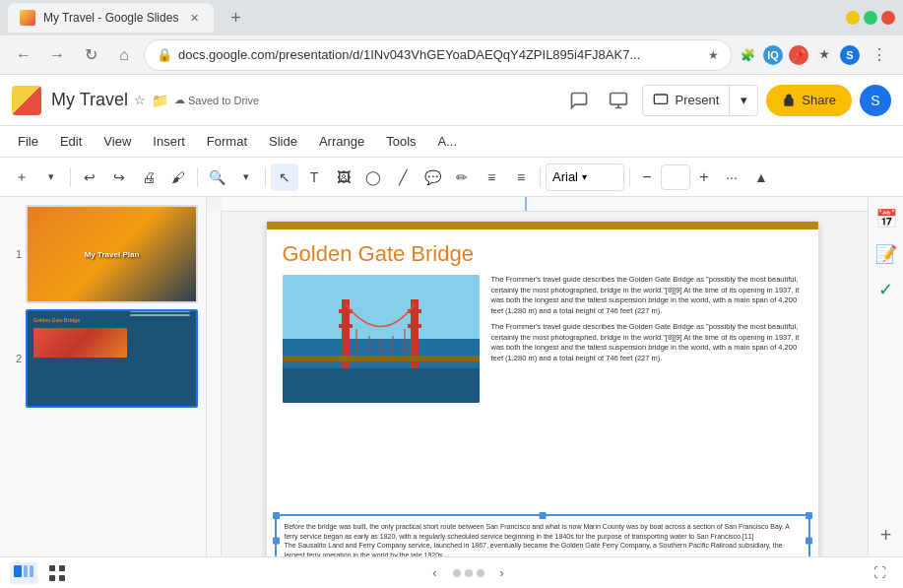 Image resolution: width=903 pixels, height=588 pixels. I want to click on font-size-increase: +, so click(704, 177).